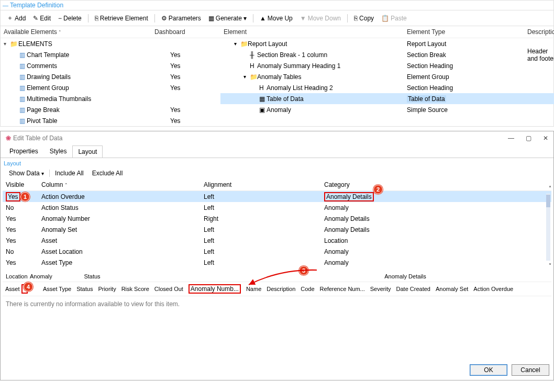  I want to click on layout-row: HAnomaly List Heading 2Section Heading, so click(387, 88).